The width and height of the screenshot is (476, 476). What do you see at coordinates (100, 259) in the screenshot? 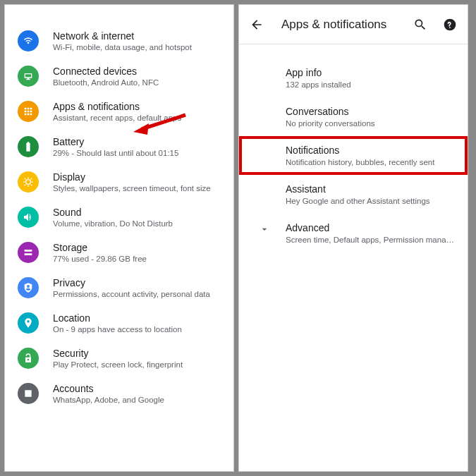
I see `setting-sub: 77% used - 29.86 GB free` at bounding box center [100, 259].